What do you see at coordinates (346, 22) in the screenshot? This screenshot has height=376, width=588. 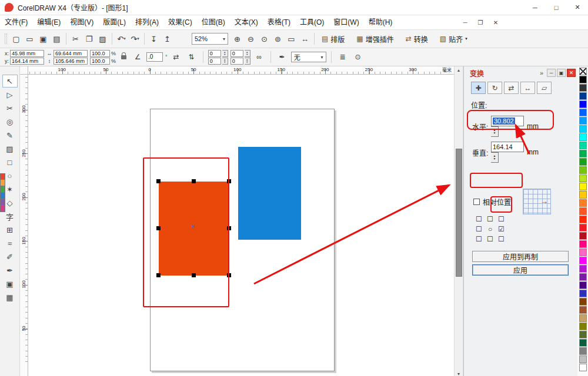 I see `menu-item: 窗口(W)` at bounding box center [346, 22].